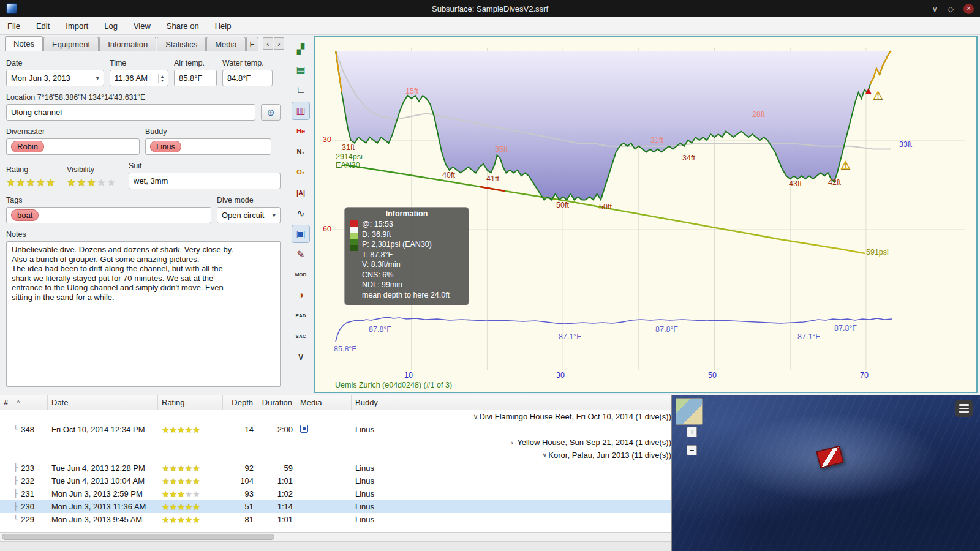 The width and height of the screenshot is (980, 551). Describe the element at coordinates (208, 147) in the screenshot. I see `buddy-input: Linus` at that location.